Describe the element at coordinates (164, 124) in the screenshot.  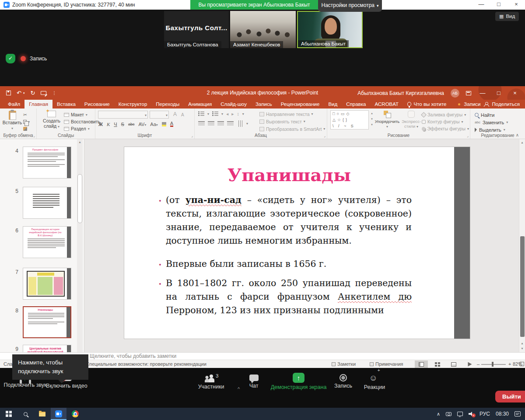
I see `highlight-icon` at that location.